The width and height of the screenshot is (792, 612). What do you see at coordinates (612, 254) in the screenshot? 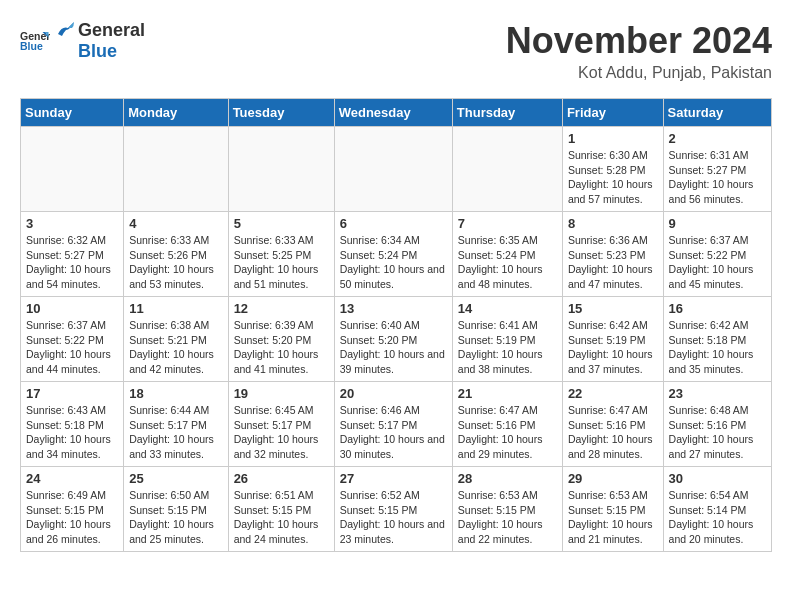
I see `calendar-cell: 8 Sunrise: 6:36 AM Sunset: 5:23 PM Dayli…` at bounding box center [612, 254].